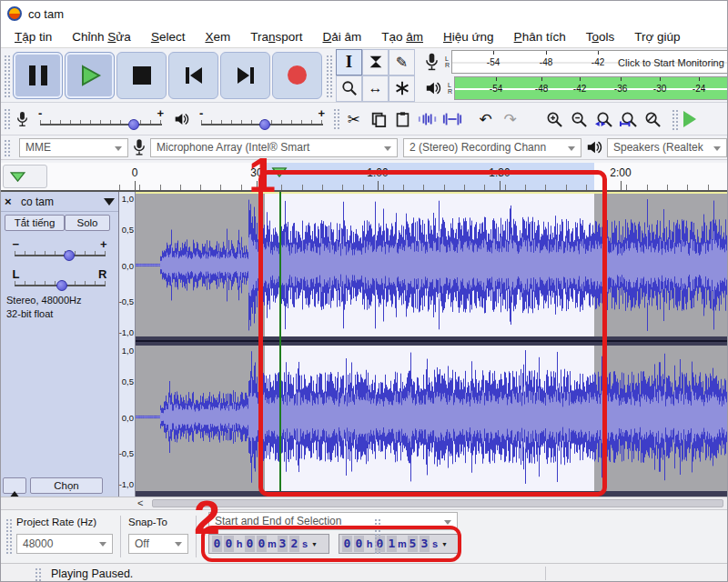 This screenshot has width=728, height=582. I want to click on recording-volume-slider: - +, so click(101, 119).